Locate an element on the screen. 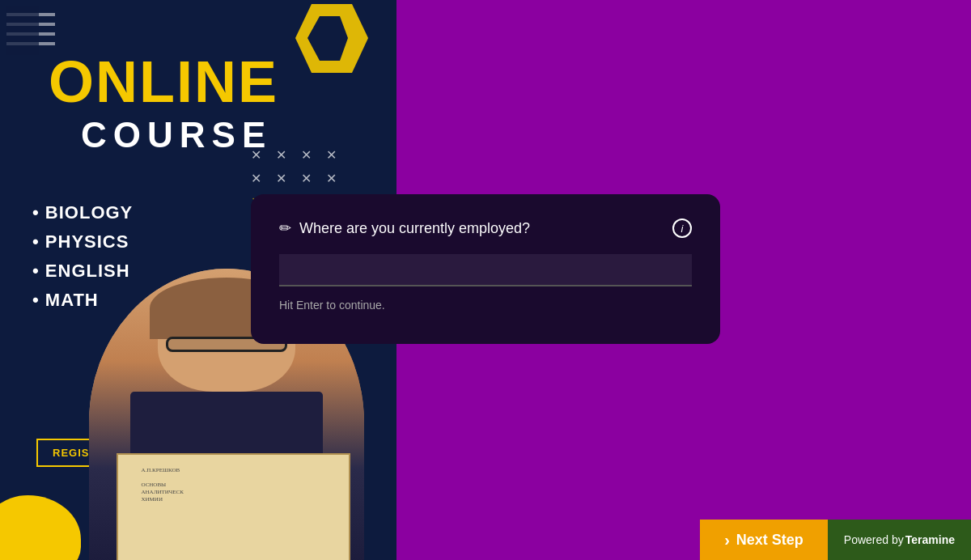 The image size is (971, 560). bottom-bar: › Next Step Powered by Teramine is located at coordinates (486, 540).